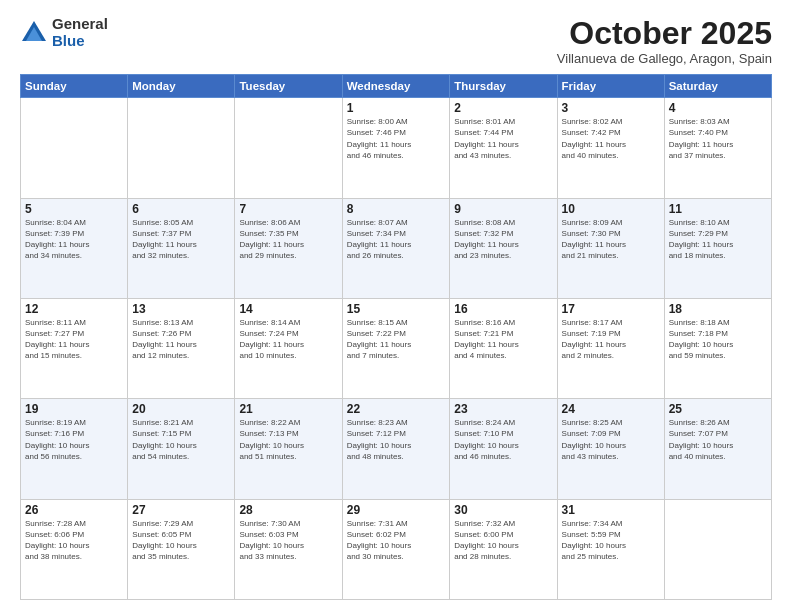  What do you see at coordinates (503, 340) in the screenshot?
I see `day-info: Sunrise: 8:16 AM Sunset: 7:21 PM Dayligh…` at bounding box center [503, 340].